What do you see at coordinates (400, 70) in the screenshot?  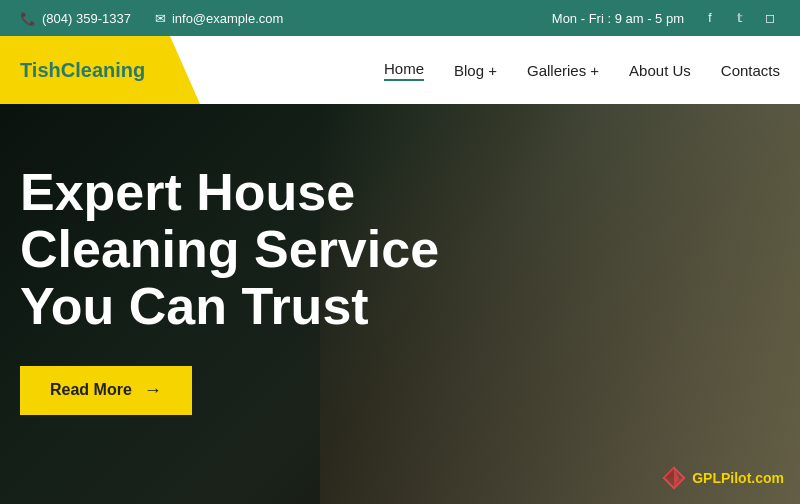 I see `header: TishCleaning Home Blog + Galleries + Abo…` at bounding box center [400, 70].